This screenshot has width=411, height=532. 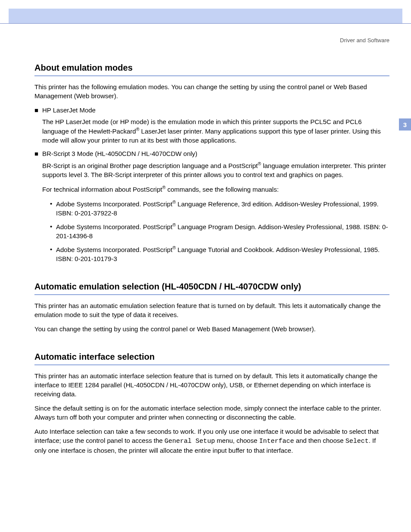 What do you see at coordinates (120, 153) in the screenshot?
I see `mode-brscript-title: BR-Script 3 Mode (HL-4050CDN / HL-4070CD…` at bounding box center [120, 153].